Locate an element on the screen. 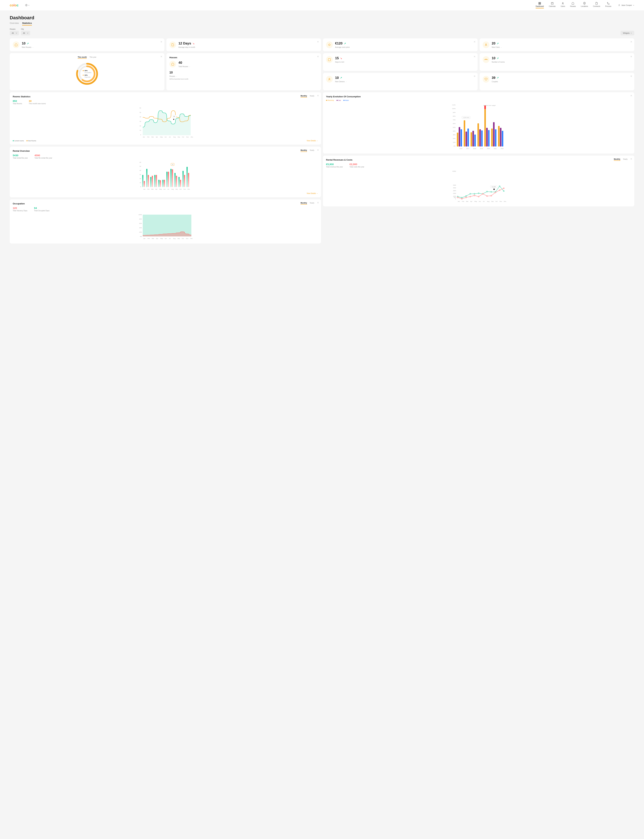 The image size is (644, 839). nav-process: Process is located at coordinates (608, 5).